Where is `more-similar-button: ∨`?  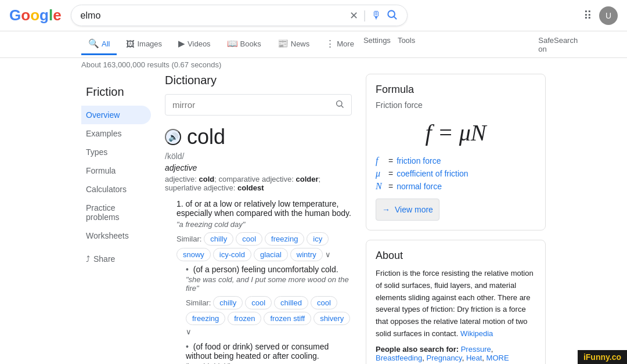 more-similar-button: ∨ is located at coordinates (328, 254).